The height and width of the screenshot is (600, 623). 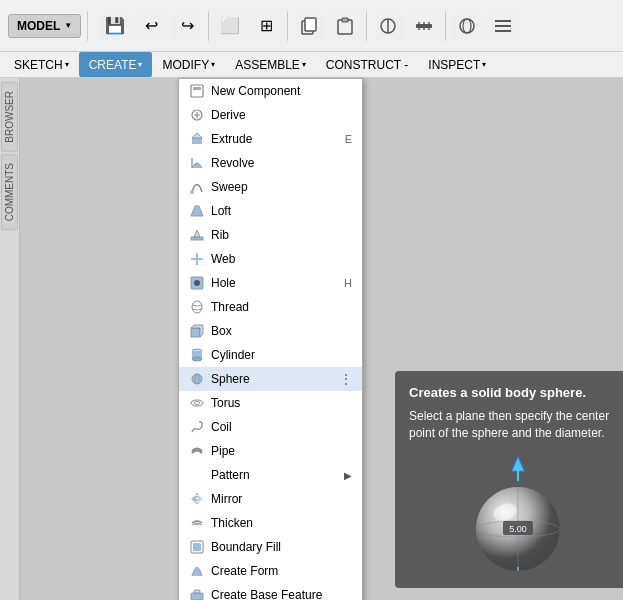 What do you see at coordinates (230, 187) in the screenshot?
I see `sweep-label: Sweep` at bounding box center [230, 187].